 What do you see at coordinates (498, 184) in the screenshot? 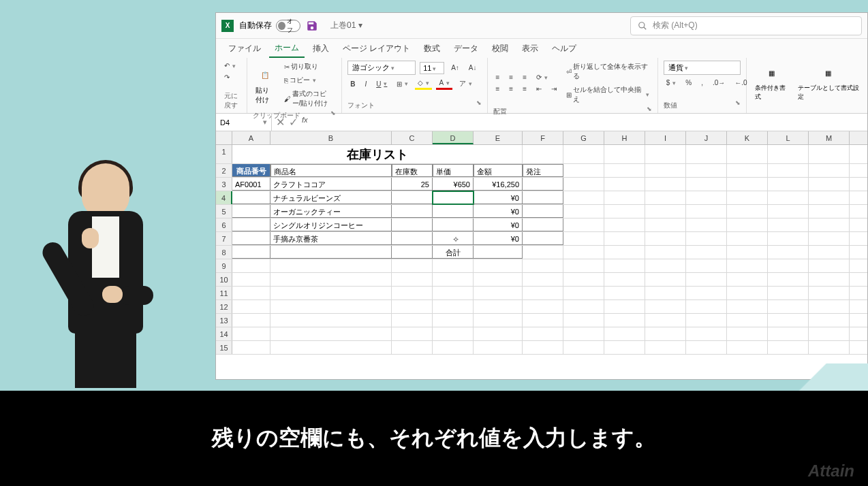
I see `cell: ¥16,250` at bounding box center [498, 184].